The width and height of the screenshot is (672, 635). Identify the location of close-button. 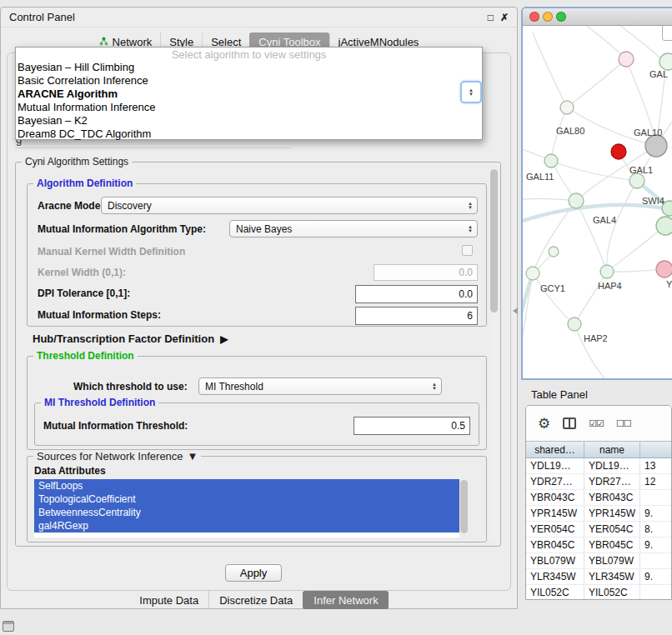
(534, 17).